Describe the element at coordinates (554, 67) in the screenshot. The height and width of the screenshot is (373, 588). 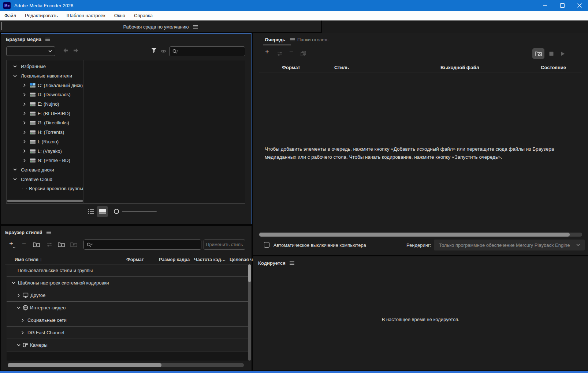
I see `queue-column-status: Состояние` at that location.